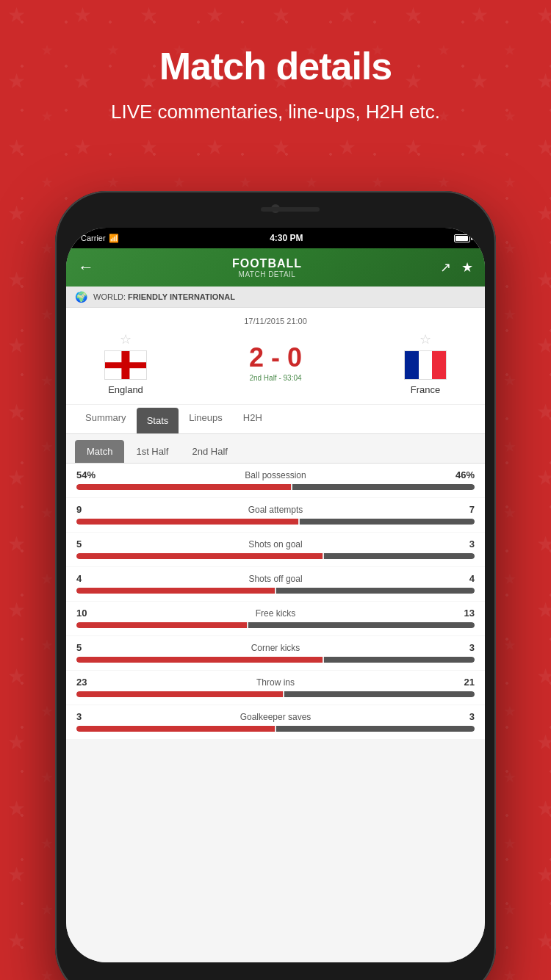 This screenshot has height=980, width=551. Describe the element at coordinates (276, 297) in the screenshot. I see `competition-banner: 🌍 WORLD: FRIENDLY INTERNATIONAL` at that location.